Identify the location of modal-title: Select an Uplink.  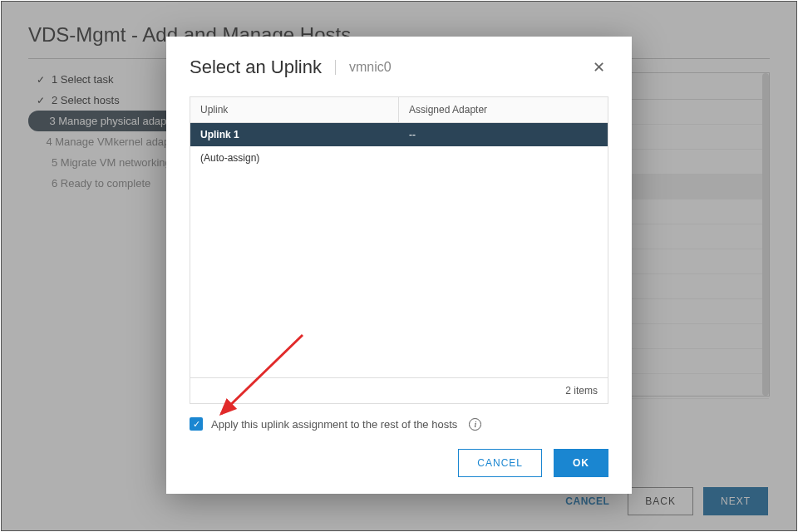
(256, 67).